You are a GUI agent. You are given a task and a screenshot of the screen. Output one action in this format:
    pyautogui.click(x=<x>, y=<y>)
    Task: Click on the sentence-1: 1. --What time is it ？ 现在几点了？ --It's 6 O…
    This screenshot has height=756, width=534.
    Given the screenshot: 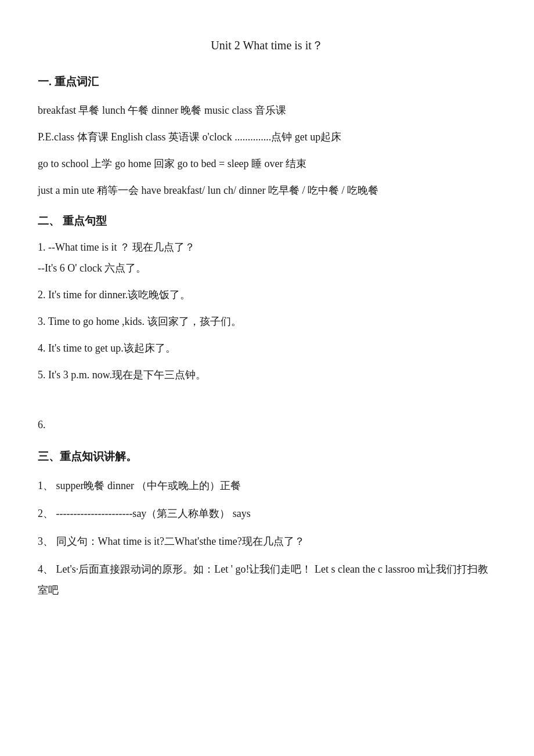 What is the action you would take?
    pyautogui.click(x=267, y=258)
    